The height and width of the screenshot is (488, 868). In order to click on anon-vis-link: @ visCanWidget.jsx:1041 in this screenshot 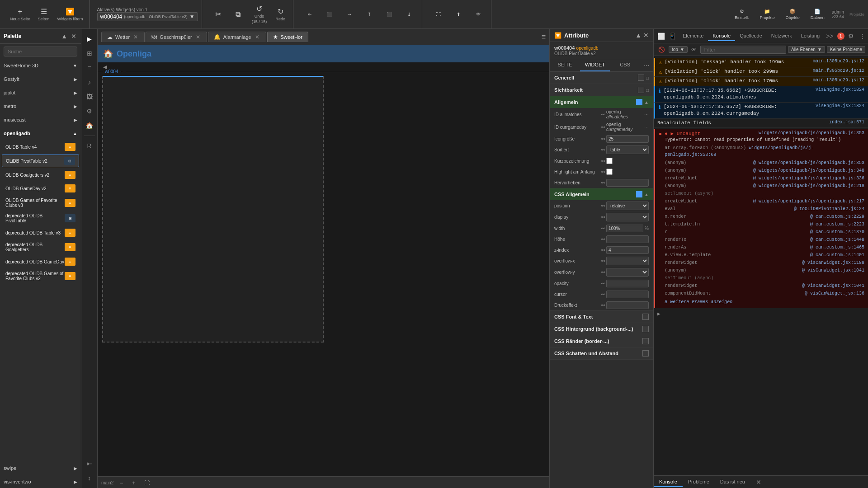, I will do `click(833, 270)`.